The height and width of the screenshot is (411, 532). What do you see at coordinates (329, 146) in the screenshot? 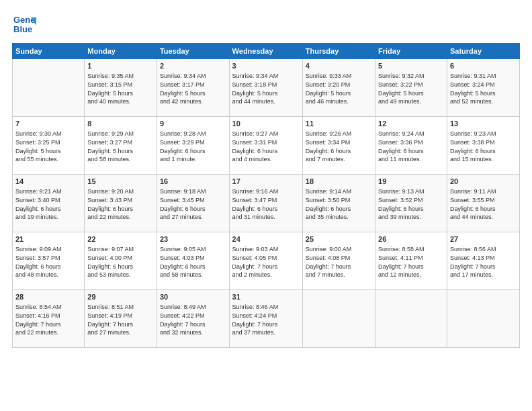
I see `day-info: Sunrise: 9:26 AM Sunset: 3:34 PM Dayligh…` at bounding box center [329, 146].